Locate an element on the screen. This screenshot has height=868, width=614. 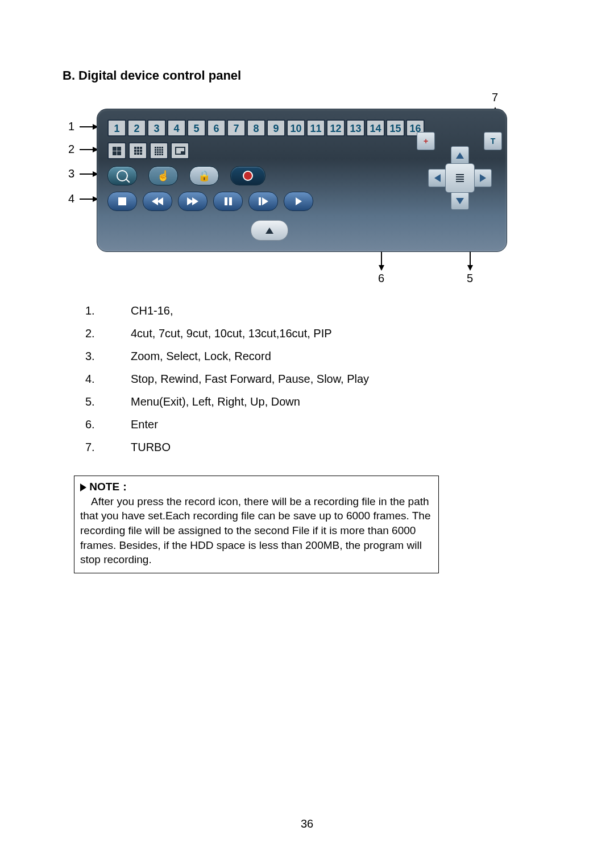
channel-button-4: 4 is located at coordinates (176, 128).